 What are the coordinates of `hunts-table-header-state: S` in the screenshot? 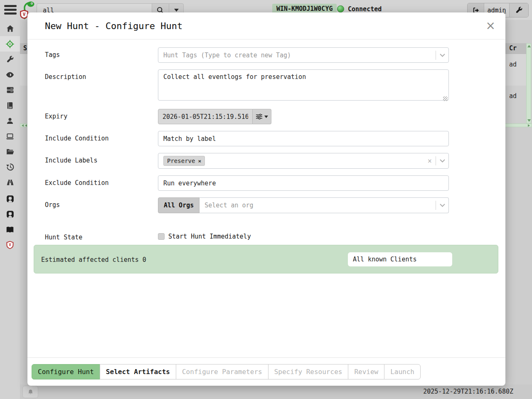 It's located at (25, 48).